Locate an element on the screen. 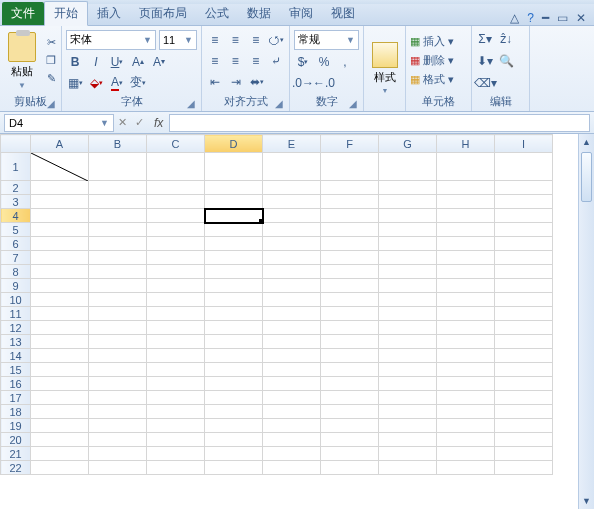 This screenshot has width=594, height=509. cell-F10 is located at coordinates (350, 300).